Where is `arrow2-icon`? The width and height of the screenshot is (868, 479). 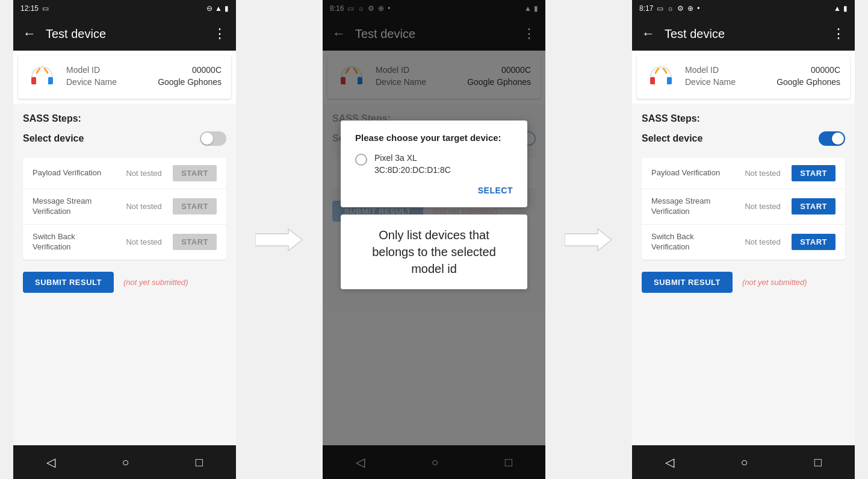 arrow2-icon is located at coordinates (589, 240).